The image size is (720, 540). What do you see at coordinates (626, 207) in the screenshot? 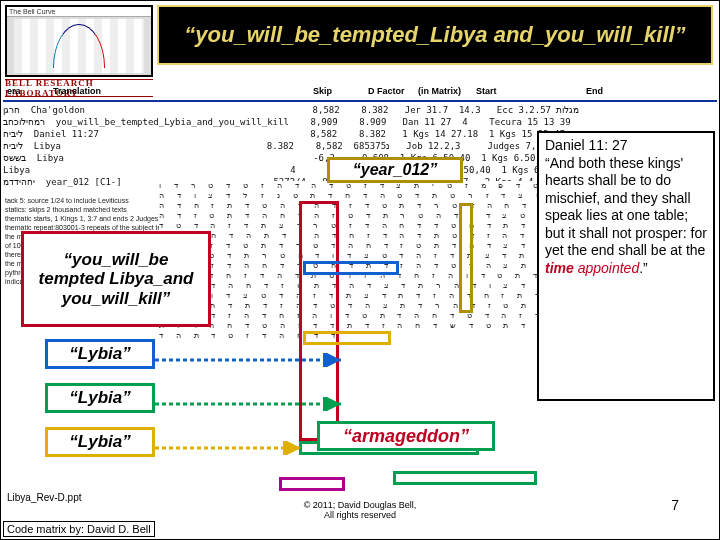
I see `verse-body: “And both these kings' hearts shall be t…` at bounding box center [626, 207].